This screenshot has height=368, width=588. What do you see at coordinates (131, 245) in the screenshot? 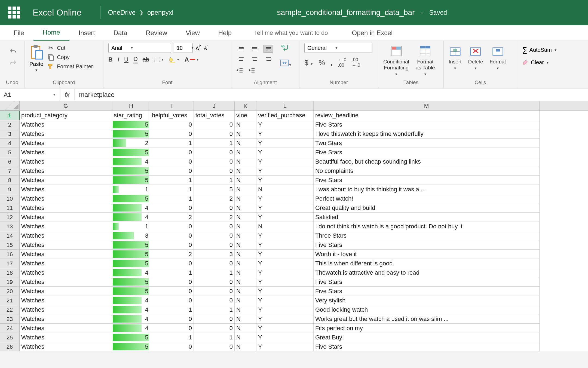
I see `cell: 5` at bounding box center [131, 245].